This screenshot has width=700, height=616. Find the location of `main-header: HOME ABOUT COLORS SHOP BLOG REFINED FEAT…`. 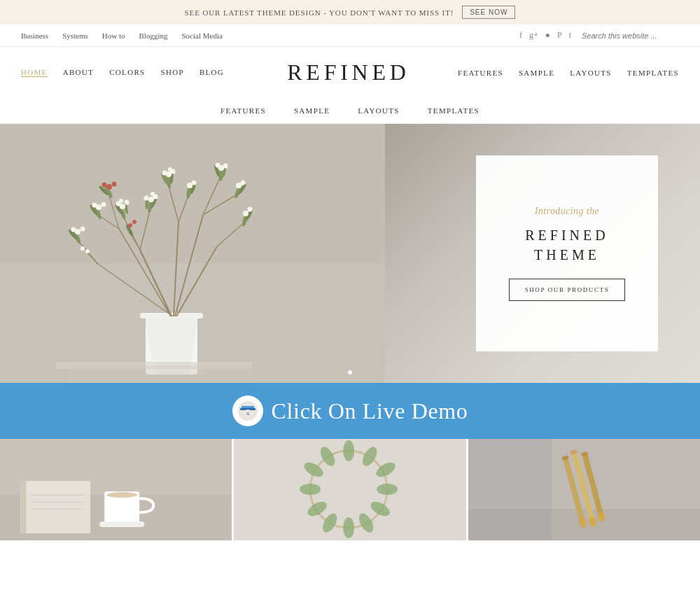

main-header: HOME ABOUT COLORS SHOP BLOG REFINED FEAT… is located at coordinates (350, 73).